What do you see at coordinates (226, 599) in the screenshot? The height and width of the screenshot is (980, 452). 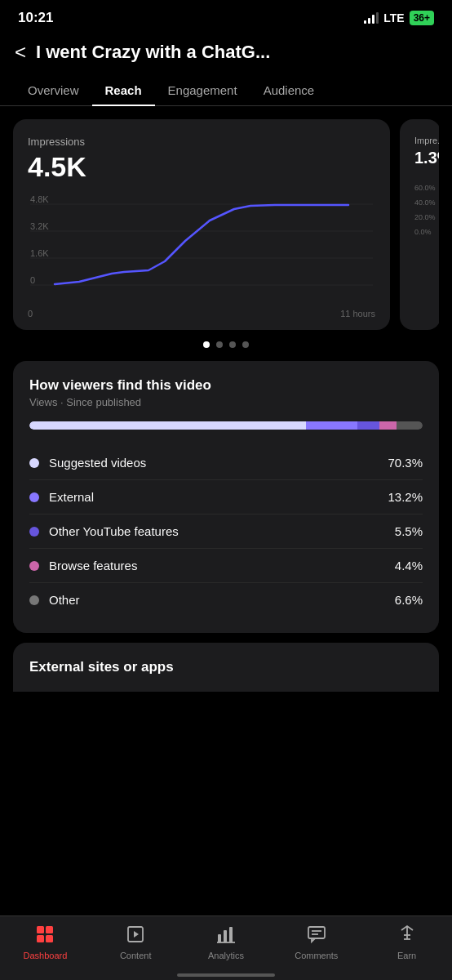 I see `traffic-item-other: Other 6.6%` at bounding box center [226, 599].